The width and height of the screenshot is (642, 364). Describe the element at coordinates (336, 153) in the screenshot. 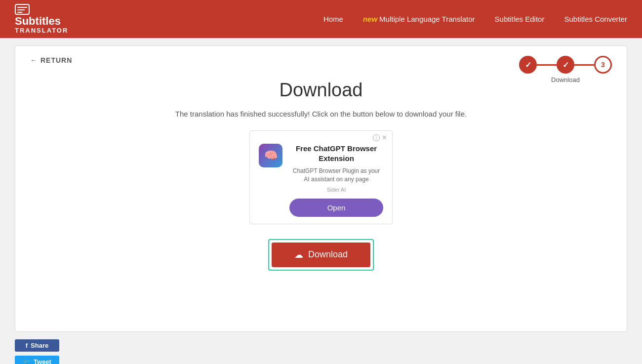

I see `ad-title: Free ChatGPT Browser Extension` at that location.